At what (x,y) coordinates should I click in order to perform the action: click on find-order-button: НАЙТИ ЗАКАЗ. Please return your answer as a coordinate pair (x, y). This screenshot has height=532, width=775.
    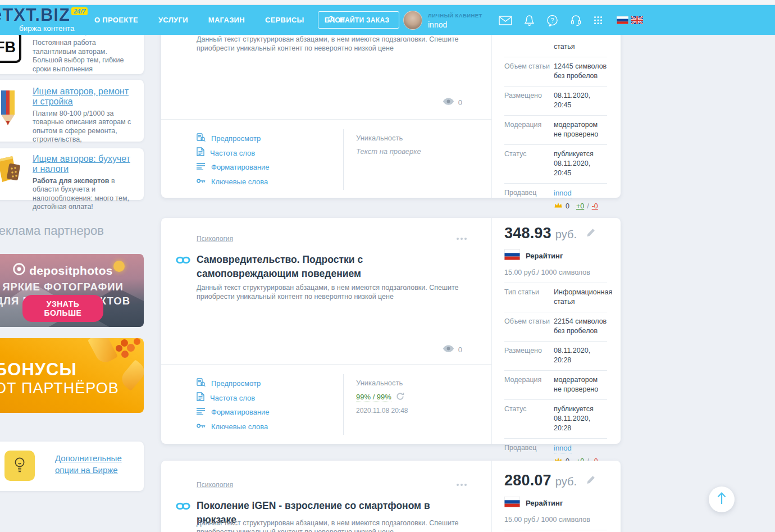
    Looking at the image, I should click on (358, 20).